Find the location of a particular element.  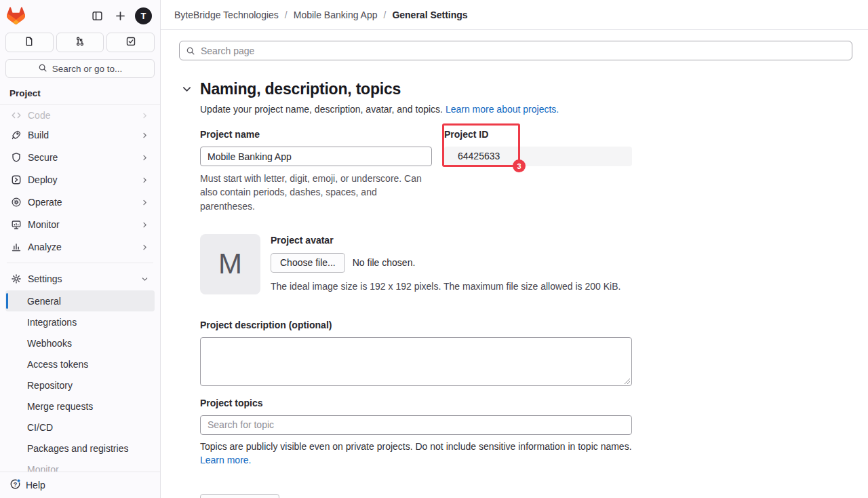

gitlab-logo is located at coordinates (16, 16).